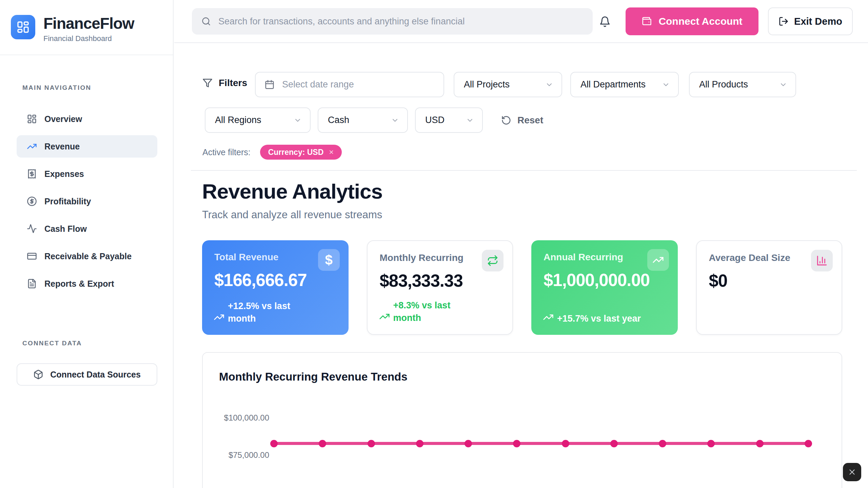 The width and height of the screenshot is (868, 488). Describe the element at coordinates (68, 201) in the screenshot. I see `sidebar-item-label: Profitability` at that location.